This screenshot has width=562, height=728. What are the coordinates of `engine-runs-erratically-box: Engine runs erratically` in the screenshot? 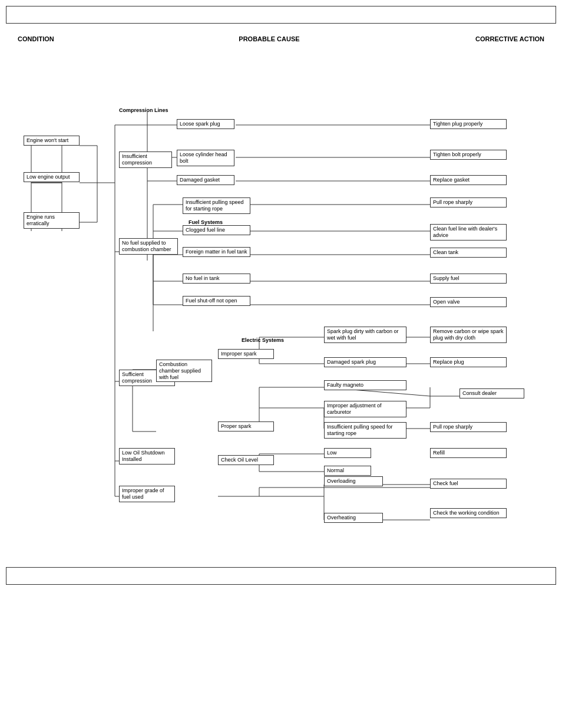 It's located at (52, 220).